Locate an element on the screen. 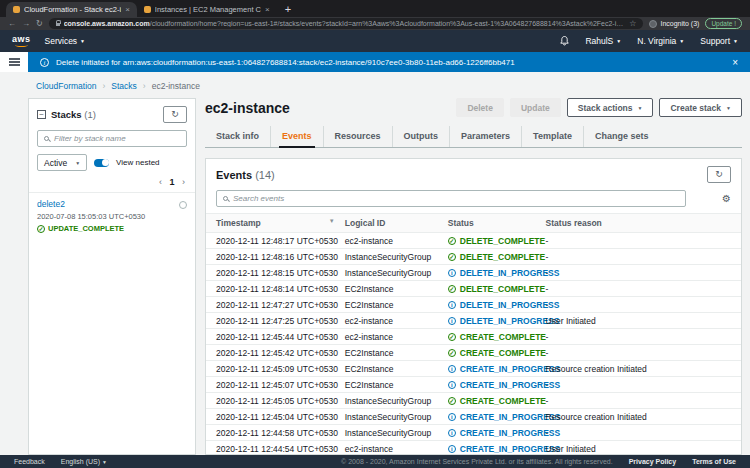  table-settings-gear-icon: ⚙ is located at coordinates (726, 198).